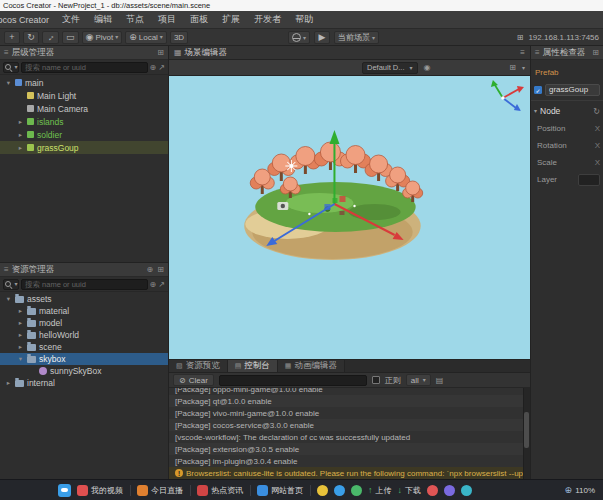 This screenshot has width=603, height=500. What do you see at coordinates (84, 284) in the screenshot?
I see `assets-search-input` at bounding box center [84, 284].